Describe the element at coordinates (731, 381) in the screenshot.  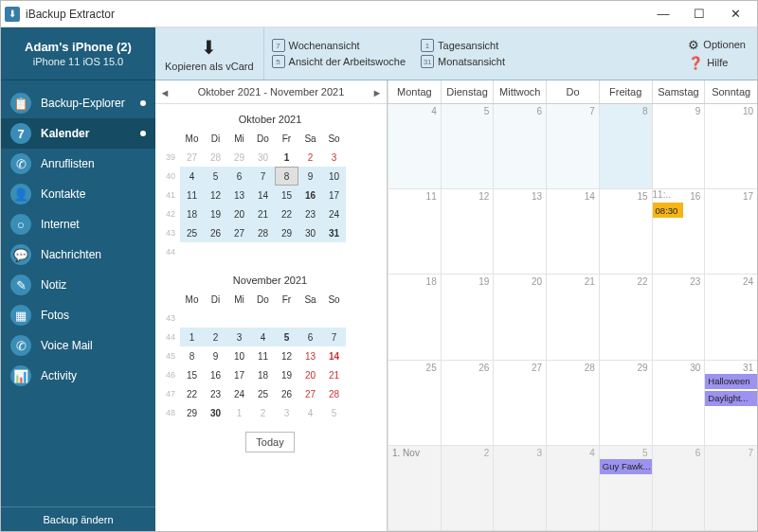
I see `calendar-event: Halloween` at that location.